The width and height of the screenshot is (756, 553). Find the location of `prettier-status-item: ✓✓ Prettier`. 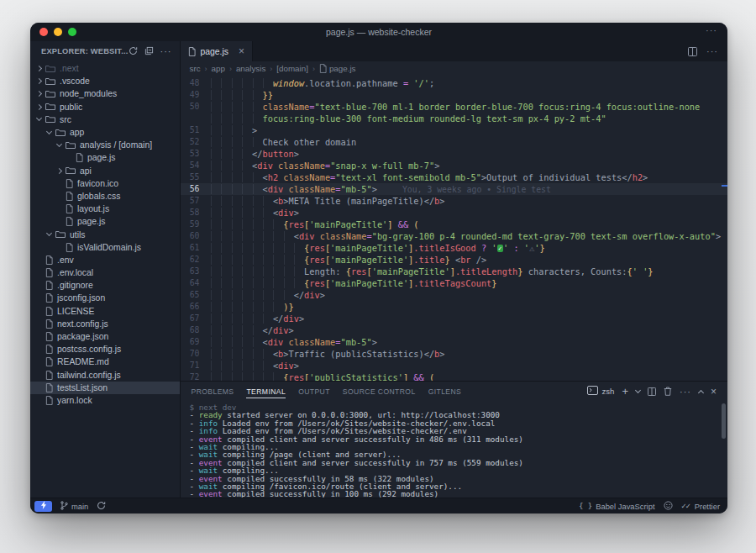

prettier-status-item: ✓✓ Prettier is located at coordinates (701, 506).